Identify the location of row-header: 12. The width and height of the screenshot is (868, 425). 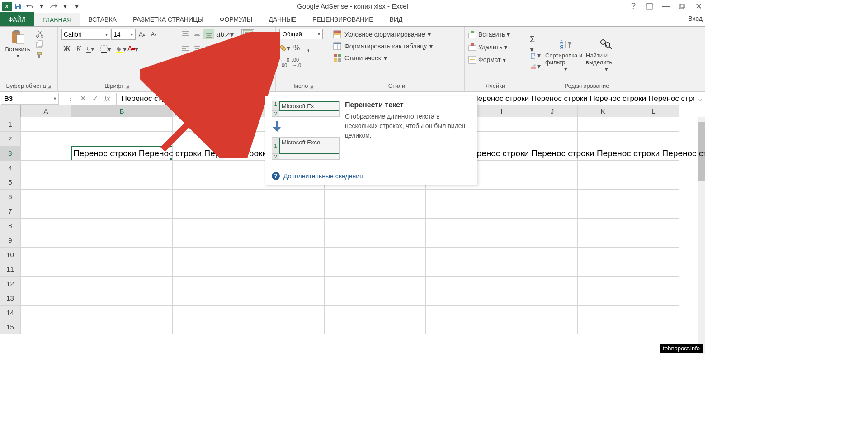
(10, 284).